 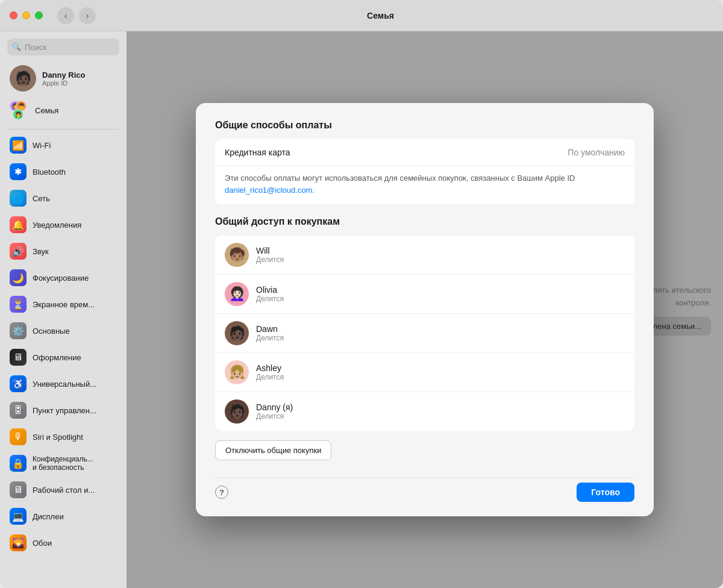 What do you see at coordinates (270, 290) in the screenshot?
I see `member-name-olivia: Olivia` at bounding box center [270, 290].